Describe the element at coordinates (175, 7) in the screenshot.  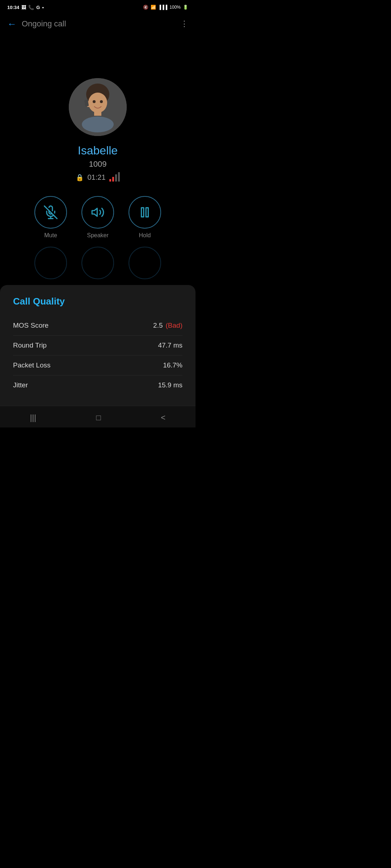
I see `battery-display: 100%` at that location.